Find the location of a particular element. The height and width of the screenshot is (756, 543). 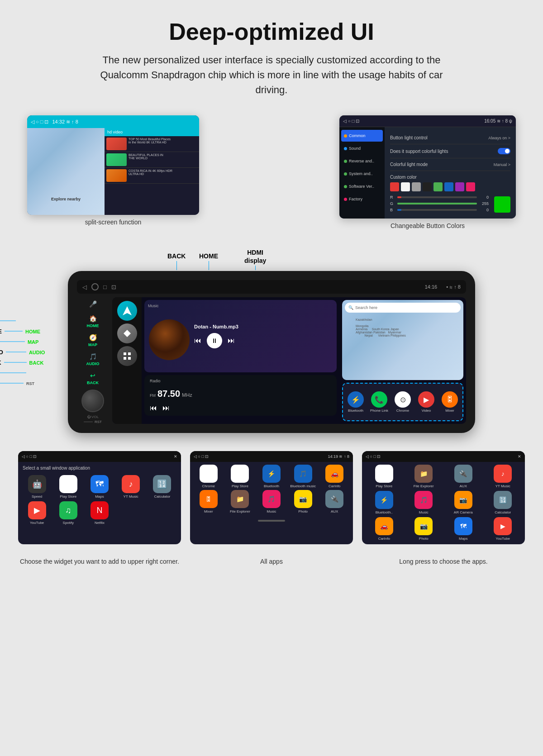

all-app-item: 📁File Explorer is located at coordinates (240, 502).